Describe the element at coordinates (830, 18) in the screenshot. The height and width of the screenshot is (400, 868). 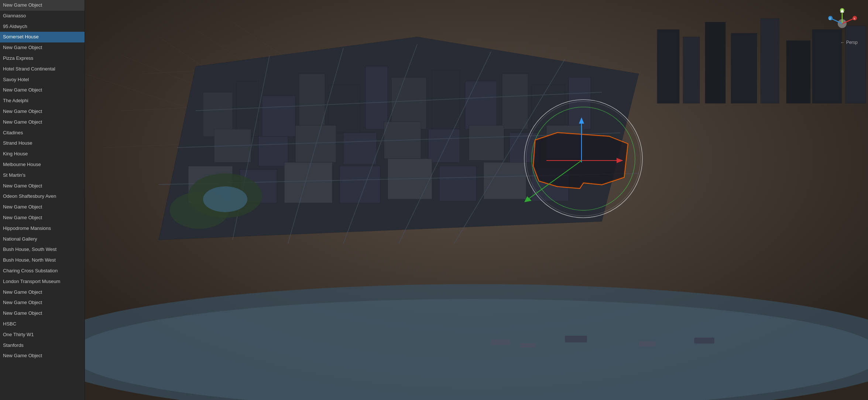
I see `svg-text: z` at that location.